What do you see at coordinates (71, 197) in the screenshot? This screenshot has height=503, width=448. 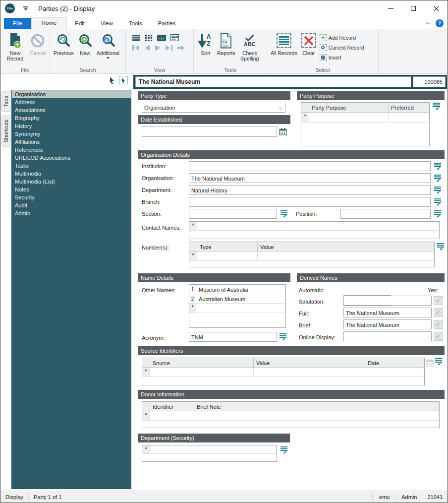 I see `sidebar-item-security: Security` at bounding box center [71, 197].